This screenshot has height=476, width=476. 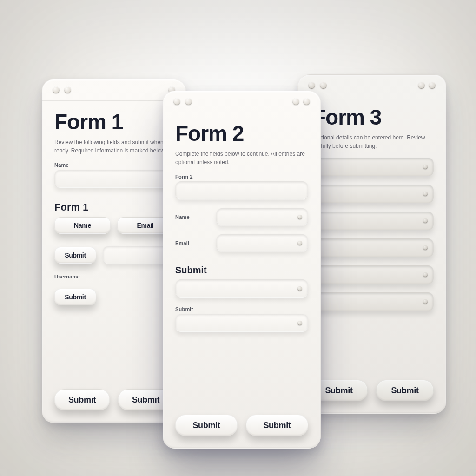 I want to click on form2-description: Complete the fields below to continue. A…, so click(x=242, y=158).